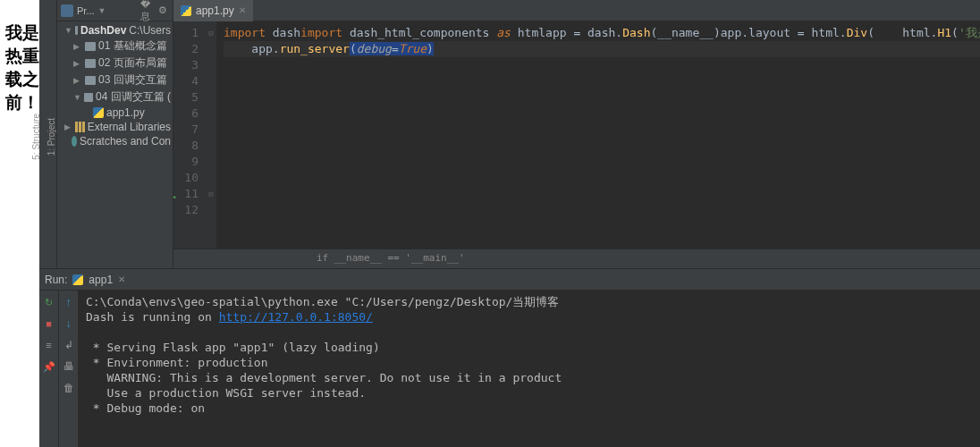 The width and height of the screenshot is (980, 447). Describe the element at coordinates (798, 32) in the screenshot. I see `code-line: app.layout = html.Div(` at that location.